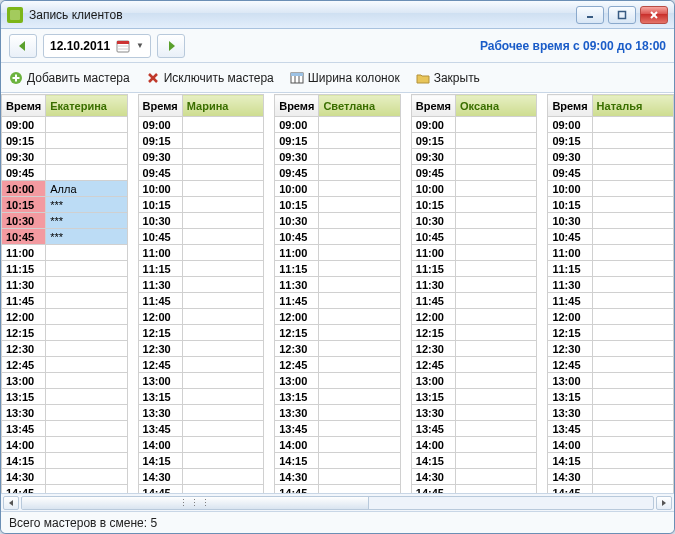  Describe the element at coordinates (210, 78) in the screenshot. I see `remove-master-button: Исключить мастера` at that location.